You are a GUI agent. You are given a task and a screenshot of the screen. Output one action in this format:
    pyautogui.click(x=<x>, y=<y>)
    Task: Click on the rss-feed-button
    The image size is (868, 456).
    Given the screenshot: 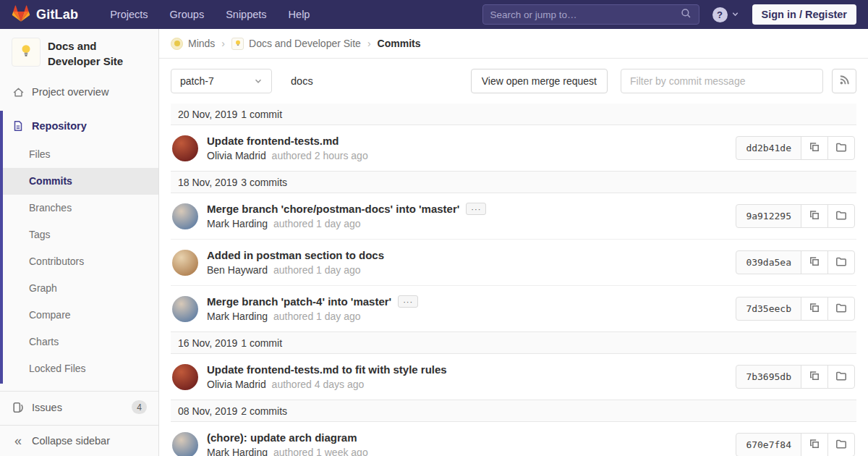 What is the action you would take?
    pyautogui.click(x=844, y=81)
    